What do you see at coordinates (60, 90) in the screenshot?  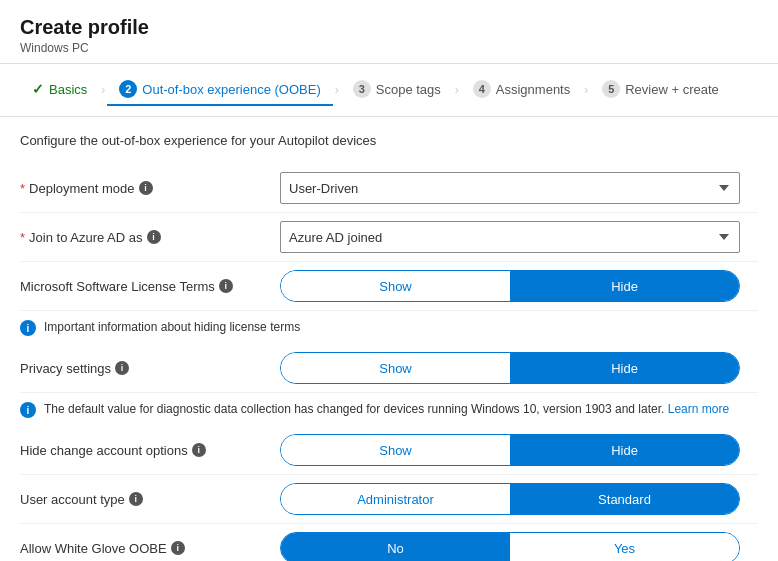 I see `tab-basics: ✓ Basics` at bounding box center [60, 90].